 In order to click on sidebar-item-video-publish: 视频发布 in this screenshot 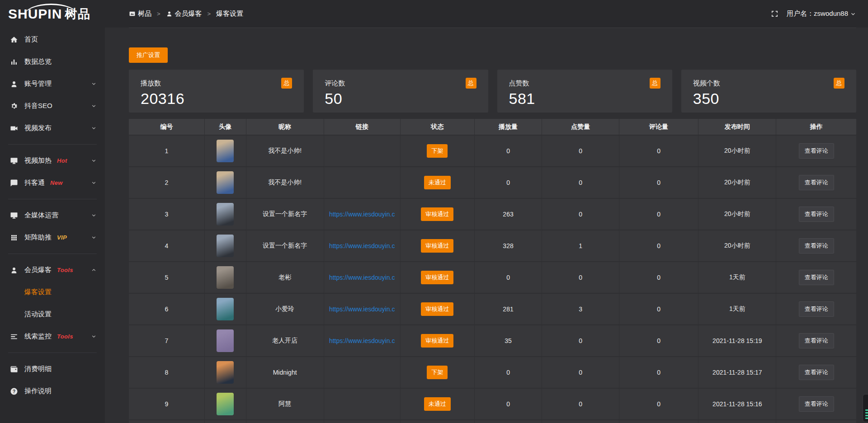, I will do `click(52, 128)`.